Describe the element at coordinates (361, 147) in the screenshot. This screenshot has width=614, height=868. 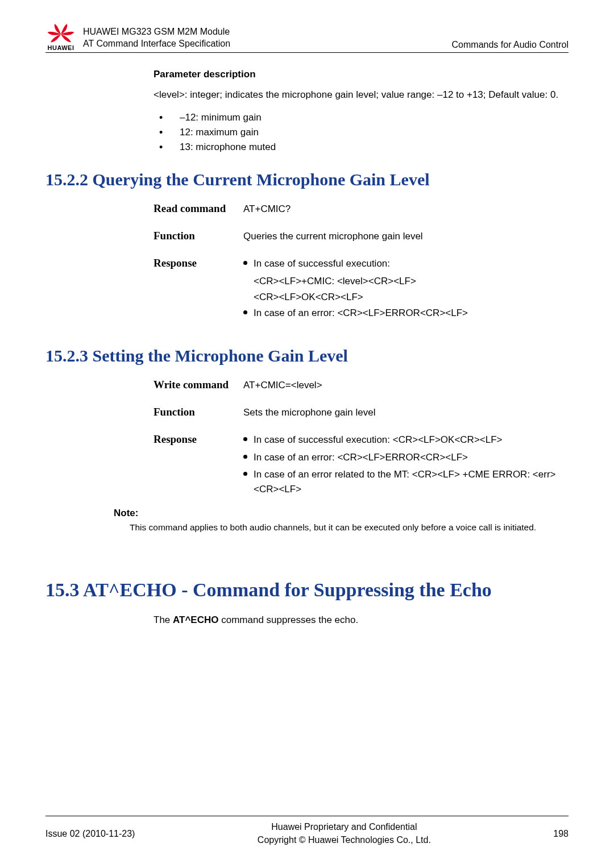
I see `bullet-item: 13: microphone muted` at that location.